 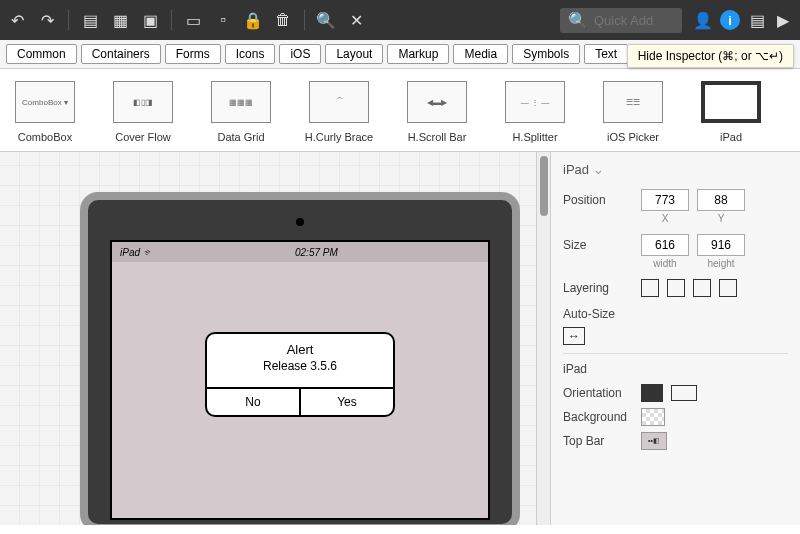 I want to click on user-icon: 👤, so click(x=703, y=20).